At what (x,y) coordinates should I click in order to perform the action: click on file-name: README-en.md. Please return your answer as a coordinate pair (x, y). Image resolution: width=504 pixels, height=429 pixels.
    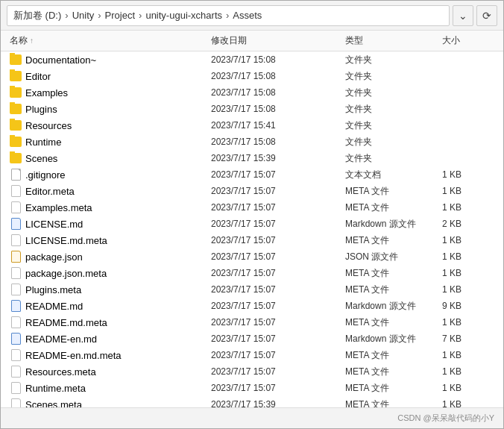
    Looking at the image, I should click on (61, 339).